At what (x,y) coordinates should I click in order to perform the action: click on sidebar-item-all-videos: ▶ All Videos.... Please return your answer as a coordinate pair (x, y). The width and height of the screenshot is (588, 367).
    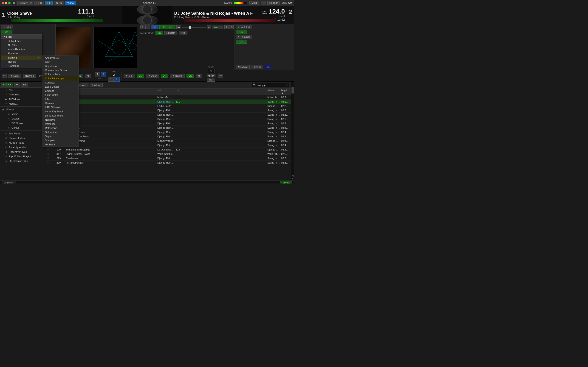
    Looking at the image, I should click on (23, 99).